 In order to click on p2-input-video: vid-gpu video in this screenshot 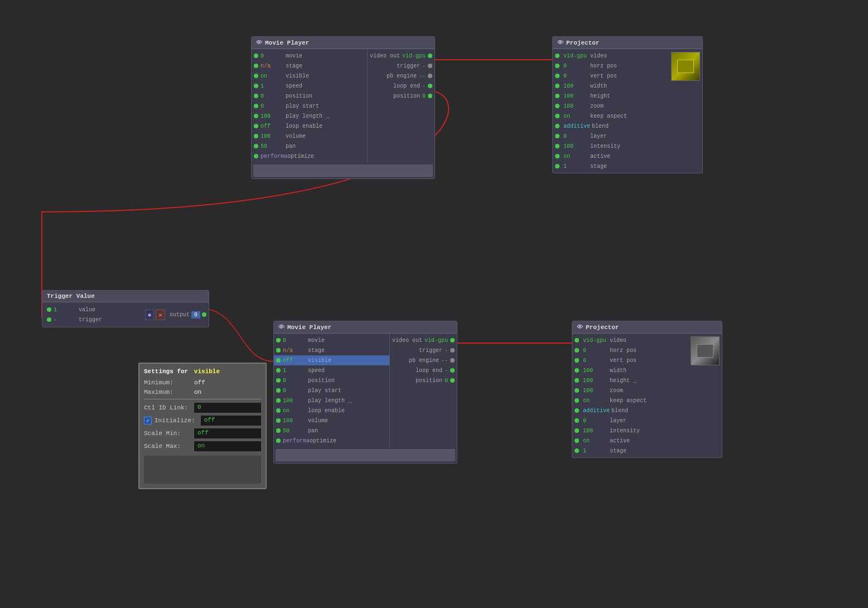, I will do `click(630, 340)`.